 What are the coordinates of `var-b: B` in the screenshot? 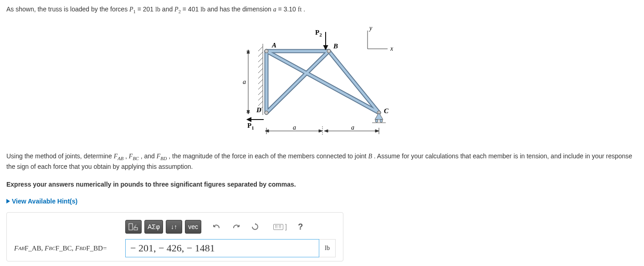 It's located at (370, 156).